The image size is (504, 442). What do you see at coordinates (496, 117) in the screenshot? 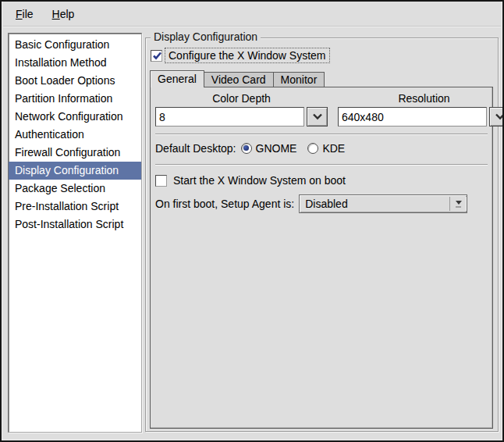
I see `resolution-dropdown-button` at bounding box center [496, 117].